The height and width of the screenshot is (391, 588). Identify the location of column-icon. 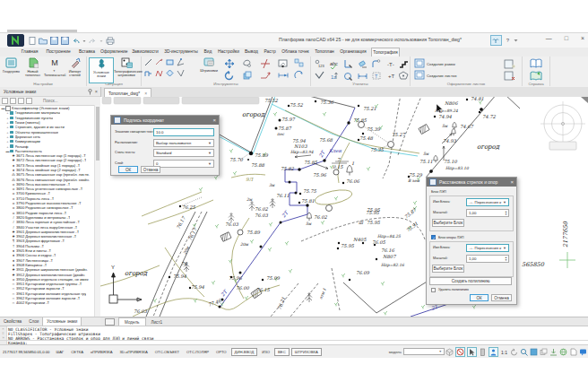
(482, 352).